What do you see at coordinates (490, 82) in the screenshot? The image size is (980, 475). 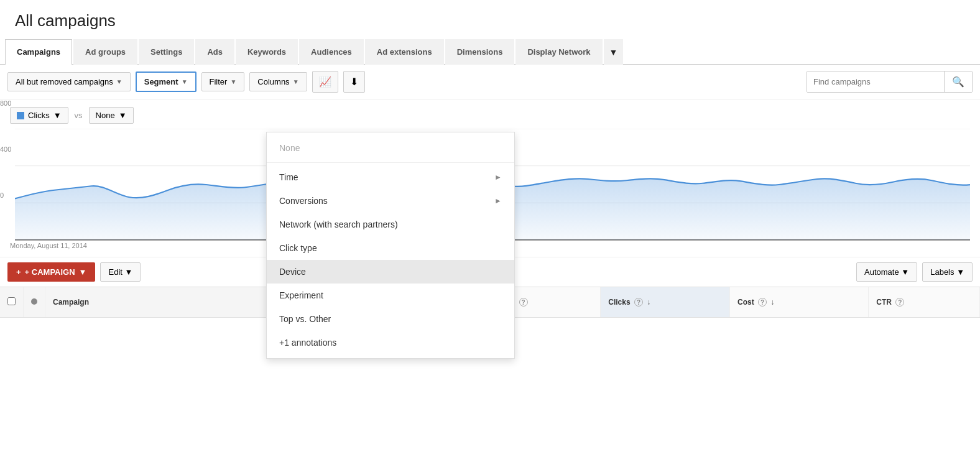 I see `toolbar: All but removed campaigns ▼ Segment ▼ Fi…` at bounding box center [490, 82].